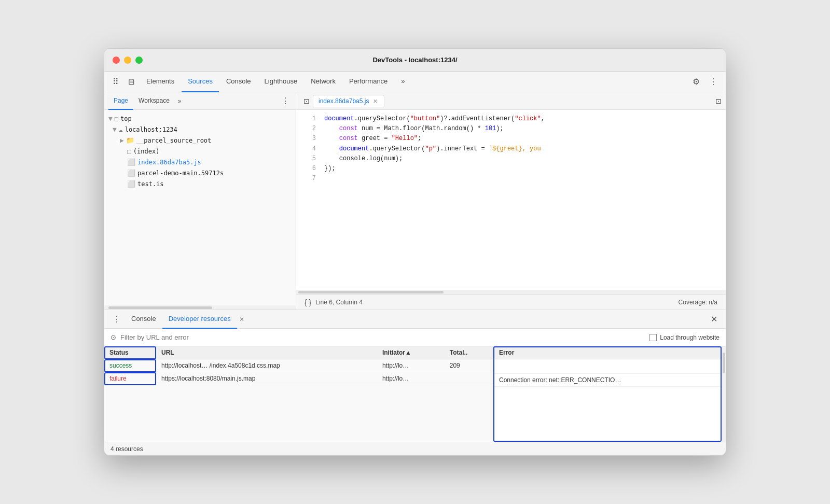 This screenshot has height=504, width=830. Describe the element at coordinates (608, 373) in the screenshot. I see `error-table-body: Connection error: net::ERR_CONNECTIO…` at that location.